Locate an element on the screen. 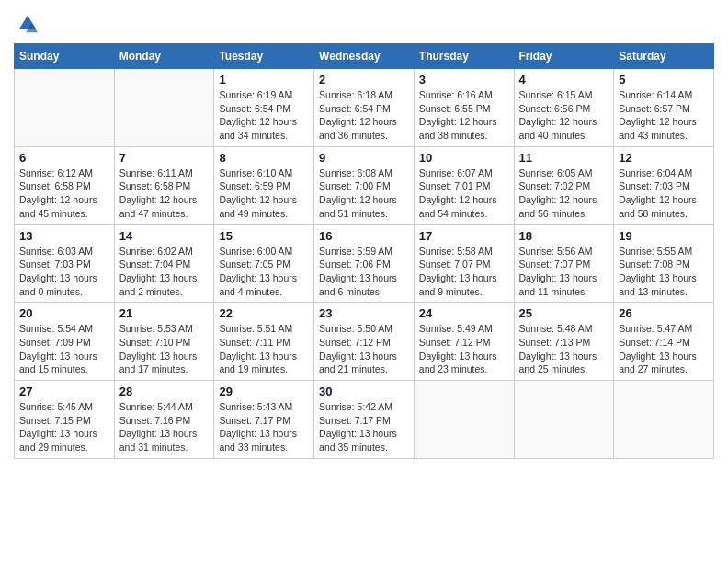 This screenshot has height=563, width=728. day-cell: 12Sunrise: 6:04 AM Sunset: 7:03 PM Dayli… is located at coordinates (664, 186).